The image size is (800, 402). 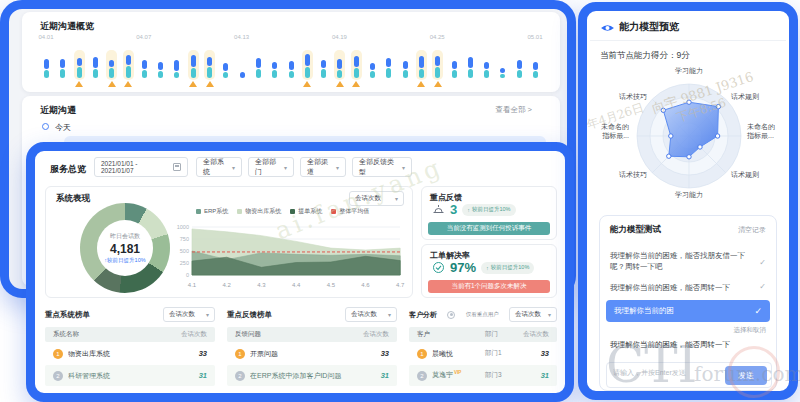 I want to click on svg-text: 500, so click(x=184, y=251).